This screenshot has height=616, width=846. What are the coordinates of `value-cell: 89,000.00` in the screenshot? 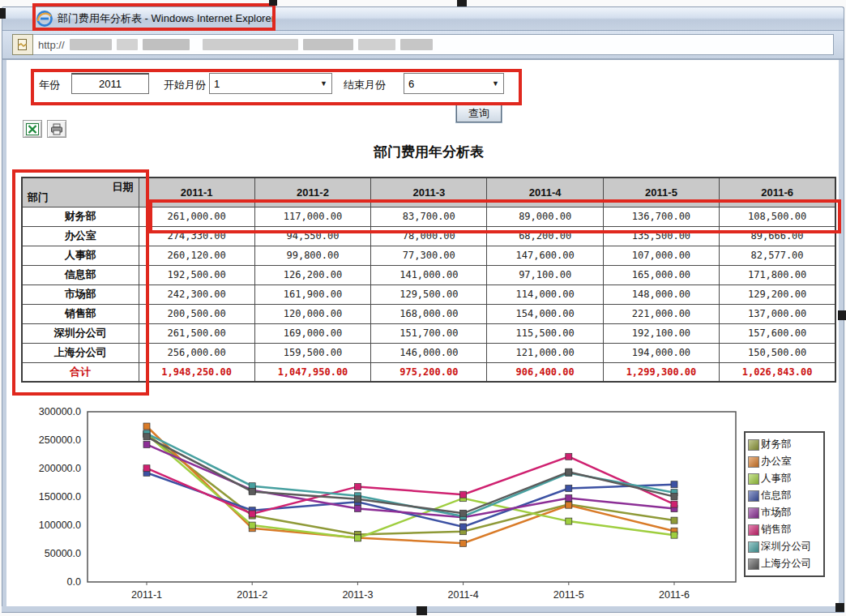 It's located at (545, 216).